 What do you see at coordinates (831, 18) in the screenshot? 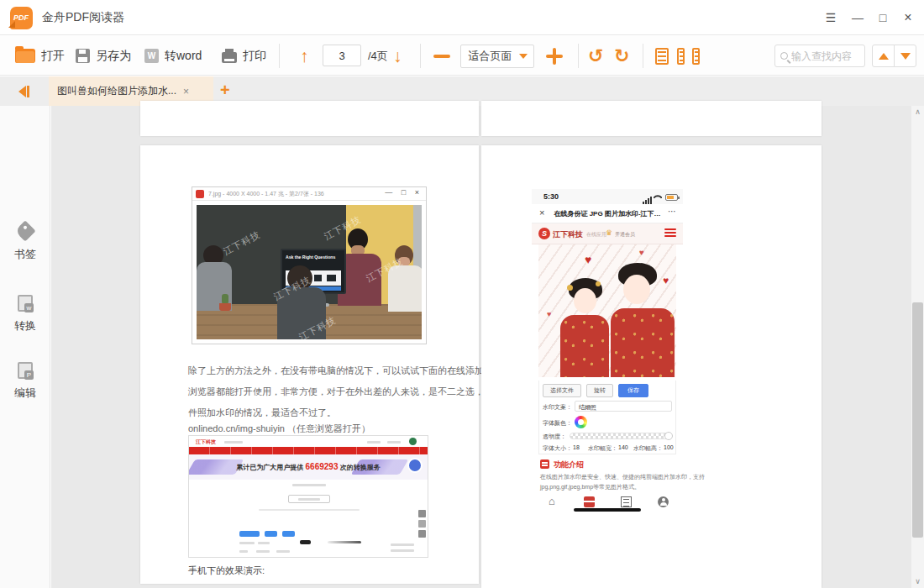
I see `menu-icon: ☰` at bounding box center [831, 18].